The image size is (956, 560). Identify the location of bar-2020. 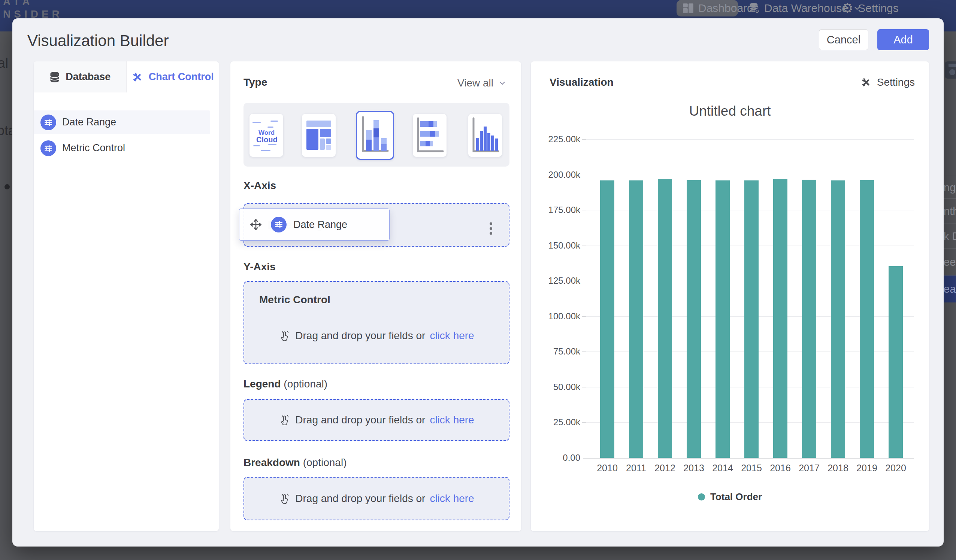
(896, 362).